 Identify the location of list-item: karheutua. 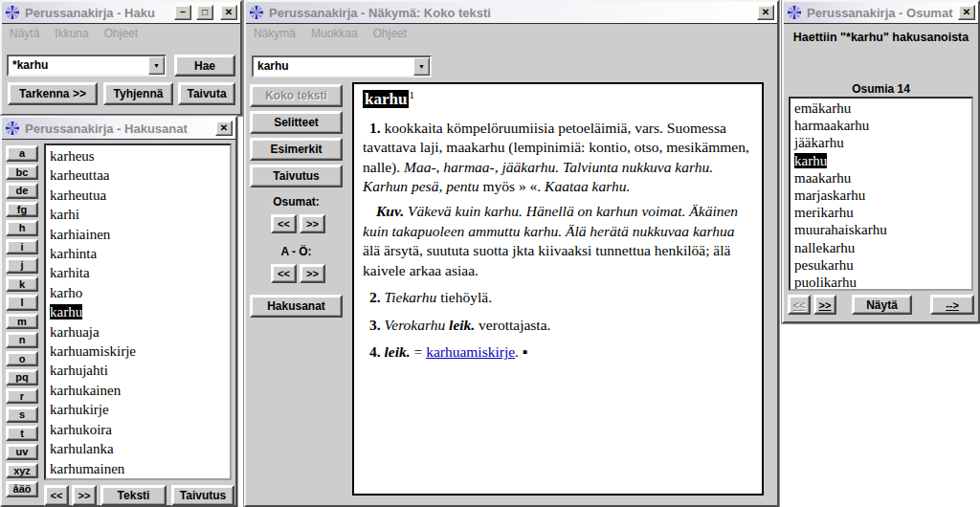
(140, 195).